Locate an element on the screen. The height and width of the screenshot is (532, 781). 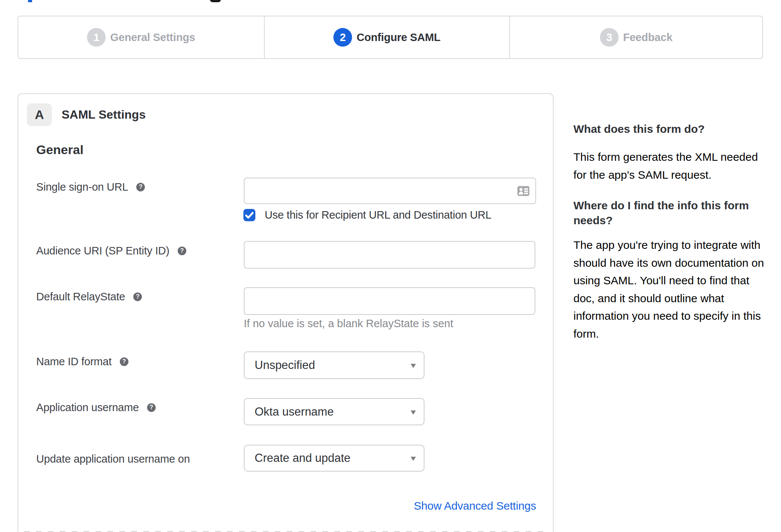
relay-state-label-row: Default RelayState ? is located at coordinates (89, 297).